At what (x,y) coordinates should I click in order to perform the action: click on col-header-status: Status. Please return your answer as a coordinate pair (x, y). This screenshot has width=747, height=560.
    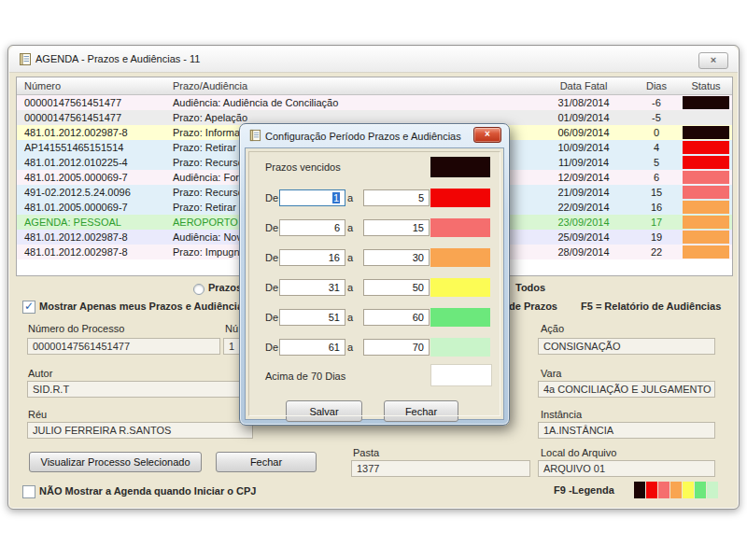
    Looking at the image, I should click on (706, 86).